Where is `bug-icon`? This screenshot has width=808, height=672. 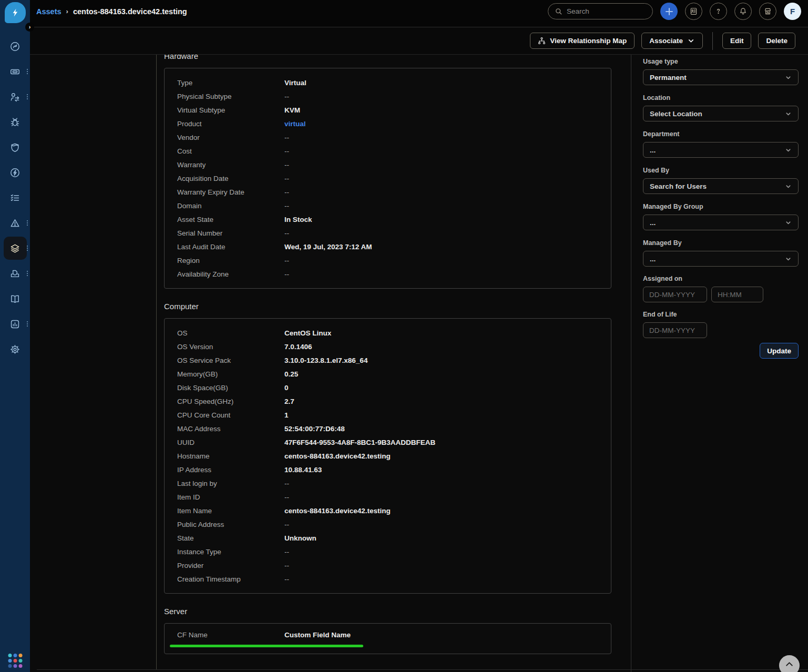 bug-icon is located at coordinates (15, 122).